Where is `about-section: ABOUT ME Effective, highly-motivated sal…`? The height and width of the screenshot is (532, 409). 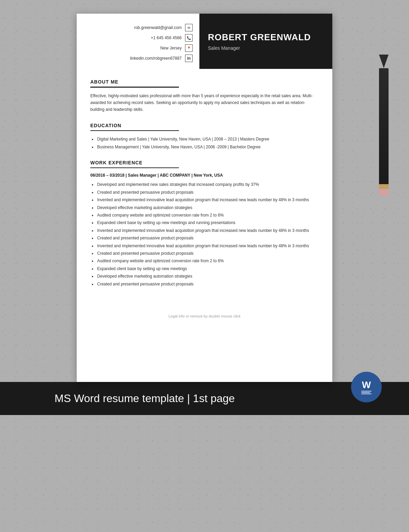
about-section: ABOUT ME Effective, highly-motivated sal… is located at coordinates (204, 96).